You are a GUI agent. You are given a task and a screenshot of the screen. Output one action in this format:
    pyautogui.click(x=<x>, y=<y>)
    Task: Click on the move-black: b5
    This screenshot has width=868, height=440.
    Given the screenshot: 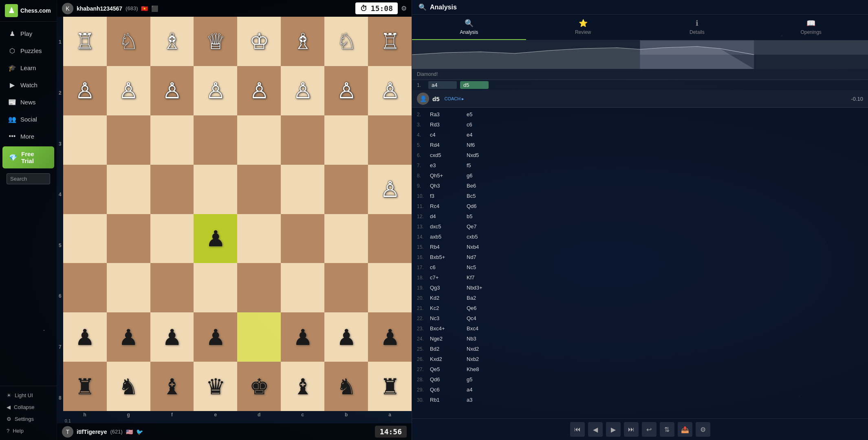 What is the action you would take?
    pyautogui.click(x=483, y=216)
    